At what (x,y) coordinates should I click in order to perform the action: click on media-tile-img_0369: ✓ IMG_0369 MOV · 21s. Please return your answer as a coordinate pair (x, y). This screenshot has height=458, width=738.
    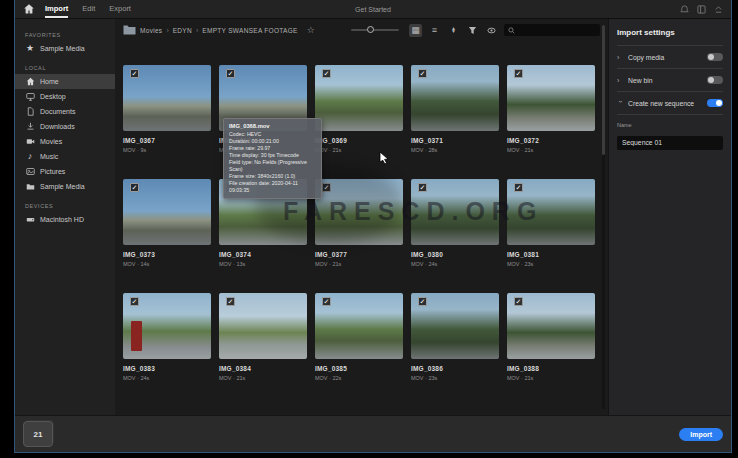
    Looking at the image, I should click on (359, 109).